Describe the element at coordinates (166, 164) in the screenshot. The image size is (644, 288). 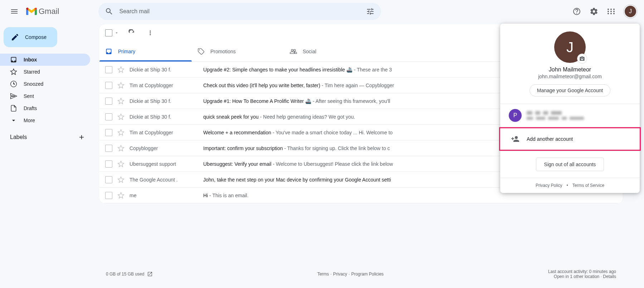
I see `row-sender: Ubersuggest support` at that location.